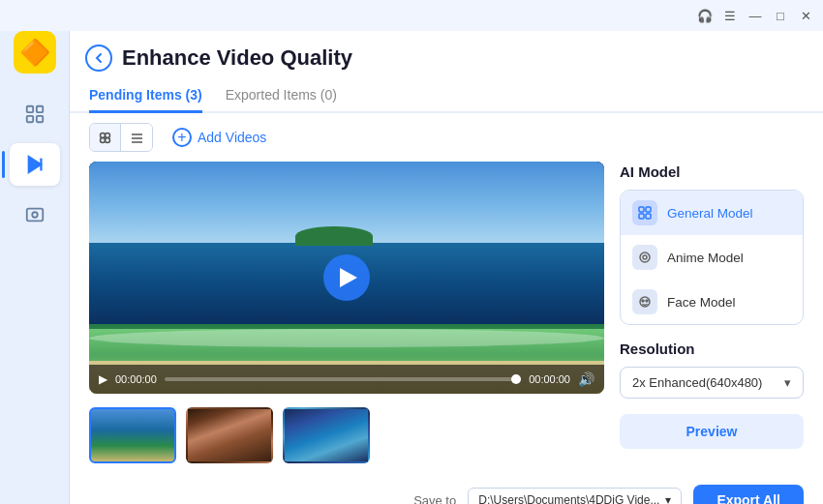  What do you see at coordinates (755, 15) in the screenshot?
I see `minimize-btn: —` at bounding box center [755, 15].